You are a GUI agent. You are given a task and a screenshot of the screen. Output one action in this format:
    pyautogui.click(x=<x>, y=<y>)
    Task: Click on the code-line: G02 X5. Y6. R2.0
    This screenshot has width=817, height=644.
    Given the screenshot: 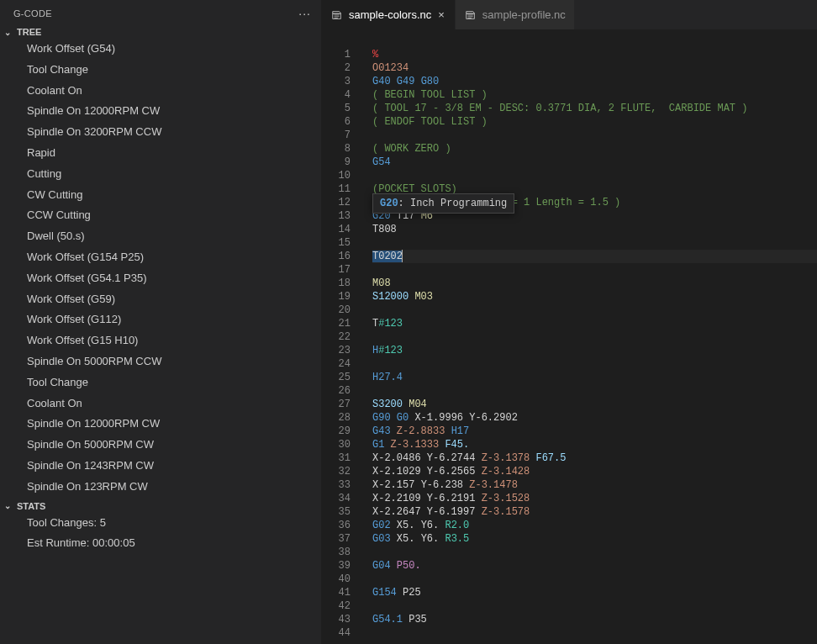 What is the action you would take?
    pyautogui.click(x=595, y=525)
    